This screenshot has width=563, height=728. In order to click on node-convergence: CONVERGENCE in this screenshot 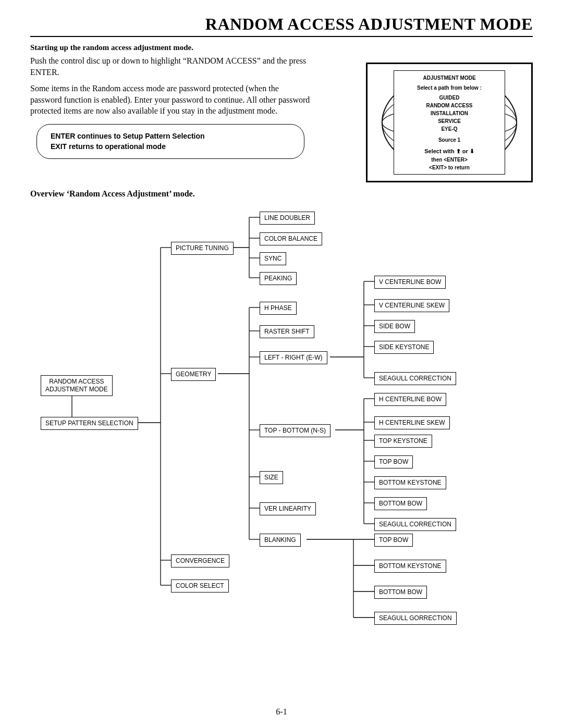, I will do `click(200, 561)`.